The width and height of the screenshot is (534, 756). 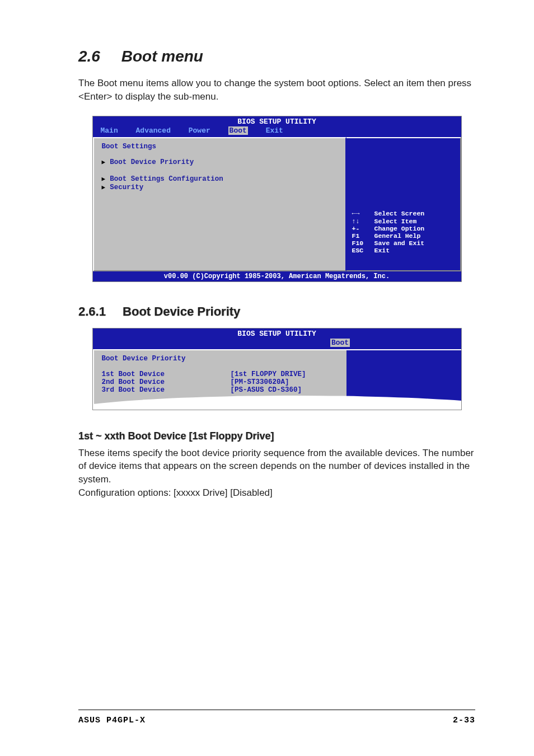 What do you see at coordinates (277, 204) in the screenshot?
I see `bios-body: Boot Settings ▶ Boot Device Priority ▶ B…` at bounding box center [277, 204].